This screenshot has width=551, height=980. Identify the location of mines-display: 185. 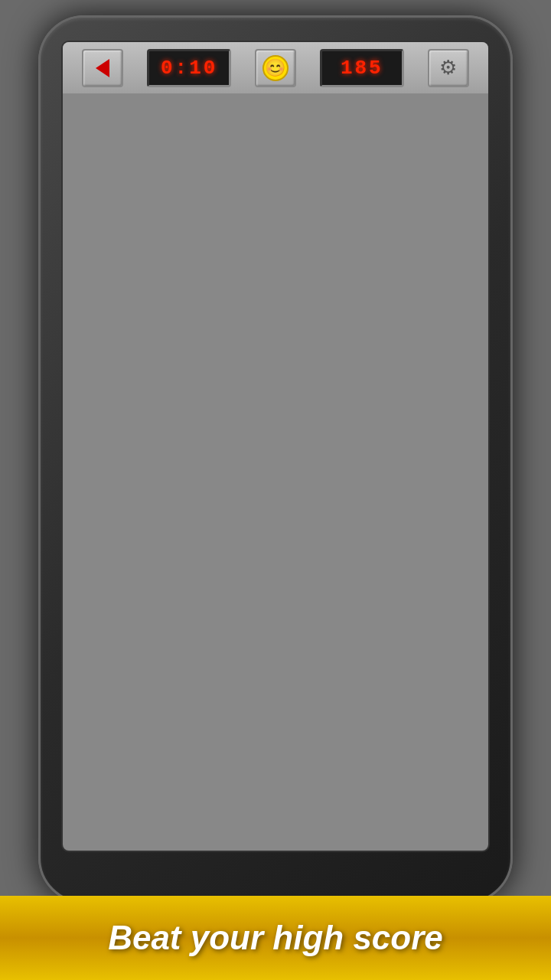
(362, 68).